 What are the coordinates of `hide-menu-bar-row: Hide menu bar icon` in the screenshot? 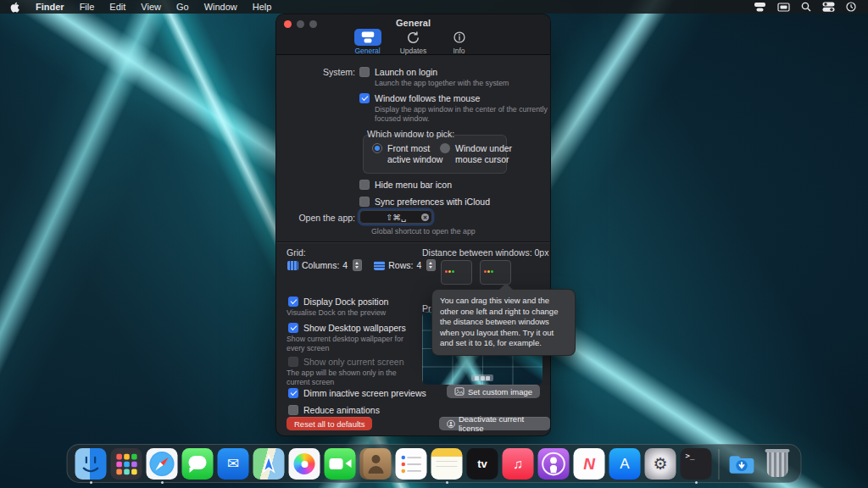 It's located at (405, 185).